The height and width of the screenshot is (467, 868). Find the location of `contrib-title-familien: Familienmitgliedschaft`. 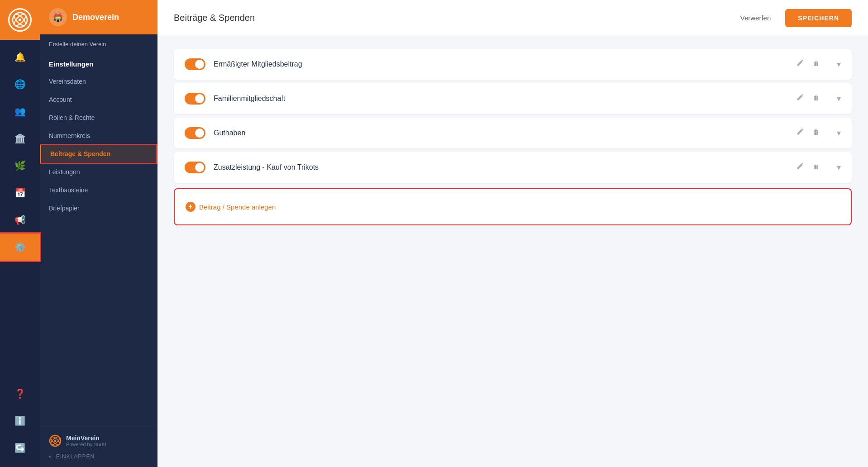

contrib-title-familien: Familienmitgliedschaft is located at coordinates (500, 99).